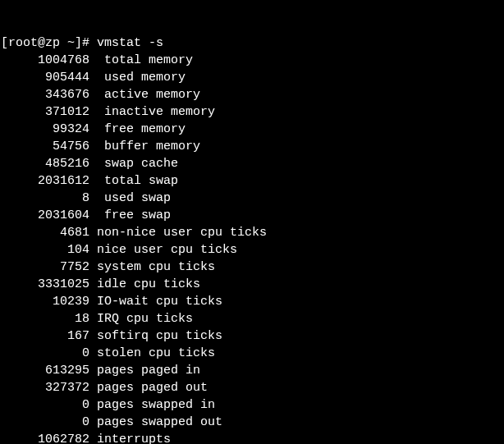  I want to click on stat-line: 99324free memory, so click(252, 130).